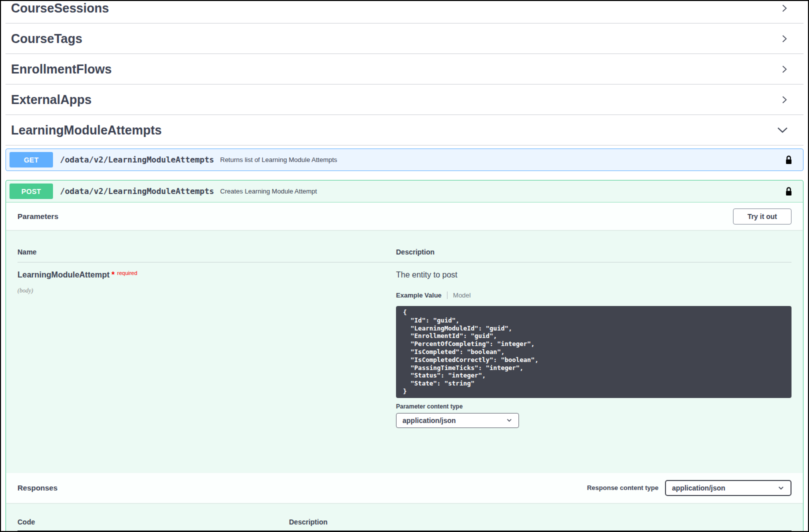 The image size is (809, 532). Describe the element at coordinates (31, 191) in the screenshot. I see `post-method-badge: POST` at that location.